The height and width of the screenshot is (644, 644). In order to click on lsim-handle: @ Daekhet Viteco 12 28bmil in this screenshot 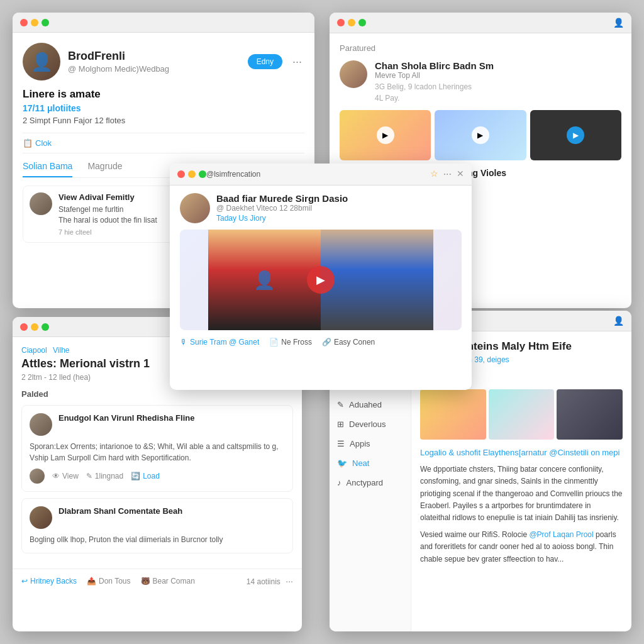, I will do `click(282, 208)`.